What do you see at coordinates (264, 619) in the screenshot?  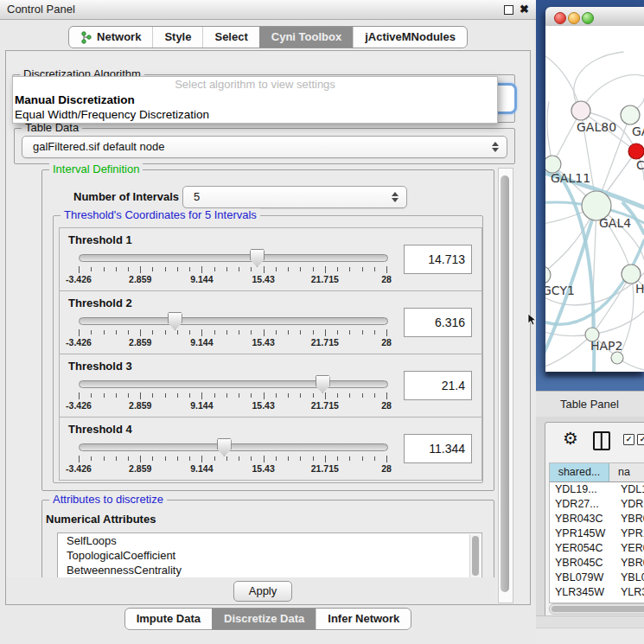 I see `bottom-tab-discretize-data: Discretize Data` at bounding box center [264, 619].